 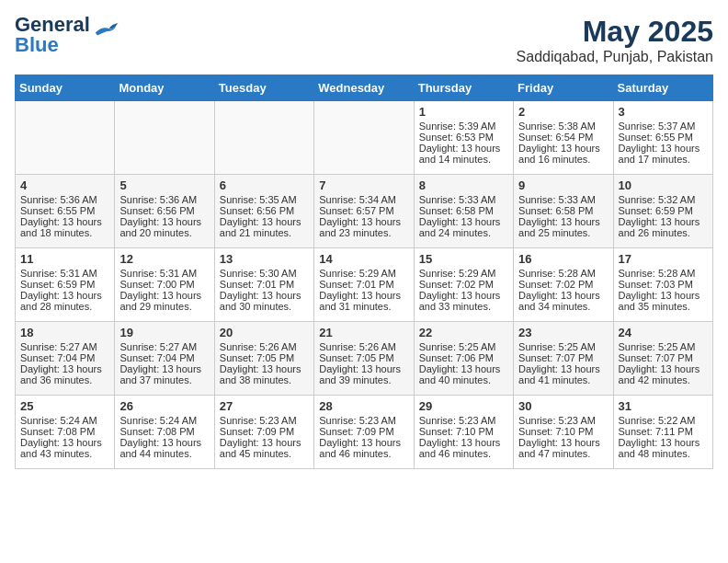 What do you see at coordinates (364, 380) in the screenshot?
I see `day-info: and 39 minutes.` at bounding box center [364, 380].